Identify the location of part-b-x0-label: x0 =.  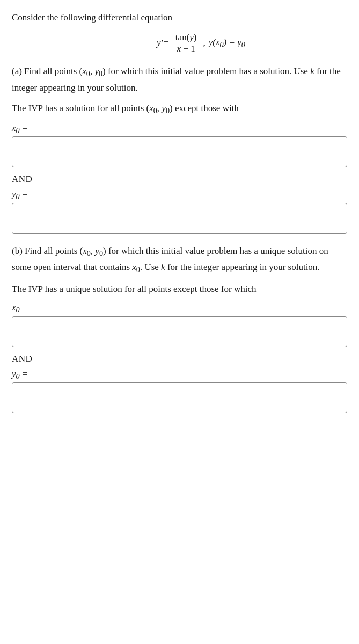
(20, 308).